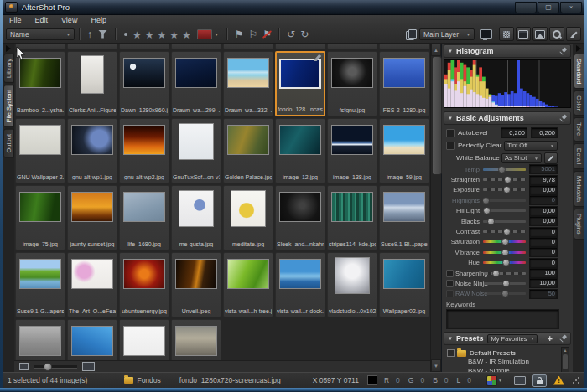  I want to click on lock-toggle-button, so click(540, 380).